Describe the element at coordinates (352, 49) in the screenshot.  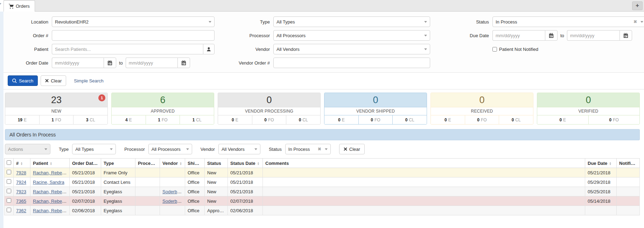
I see `vendor-select: All Vendors` at that location.